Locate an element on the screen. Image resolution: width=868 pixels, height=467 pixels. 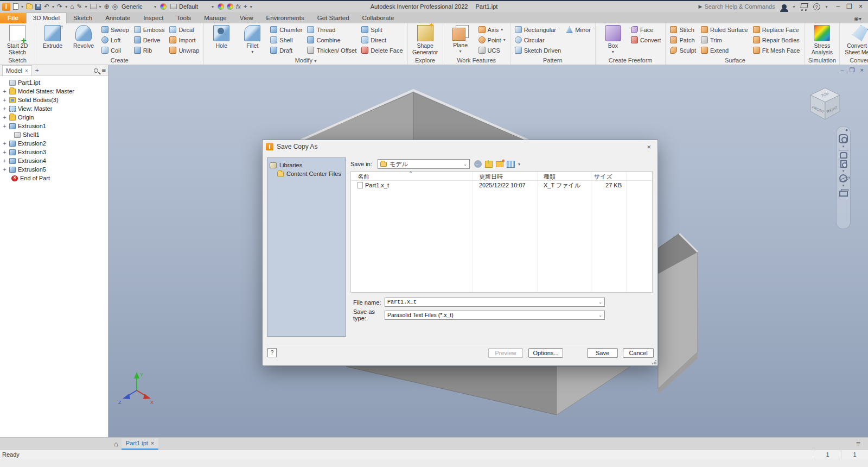
qat-customize-caret-icon: ▾ is located at coordinates (251, 7).